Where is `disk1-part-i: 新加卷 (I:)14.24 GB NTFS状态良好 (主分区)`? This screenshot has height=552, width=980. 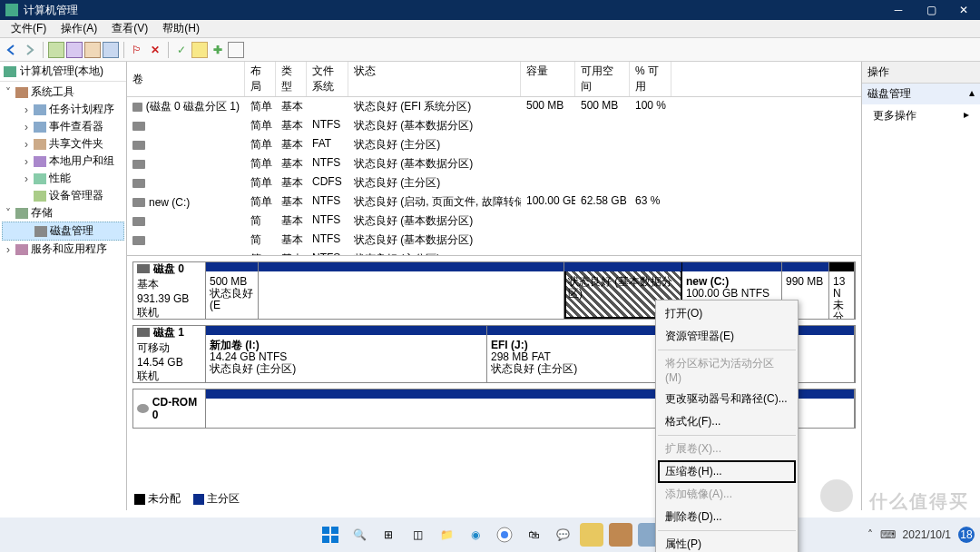
disk1-part-i: 新加卷 (I:)14.24 GB NTFS状态良好 (主分区) is located at coordinates (347, 354).